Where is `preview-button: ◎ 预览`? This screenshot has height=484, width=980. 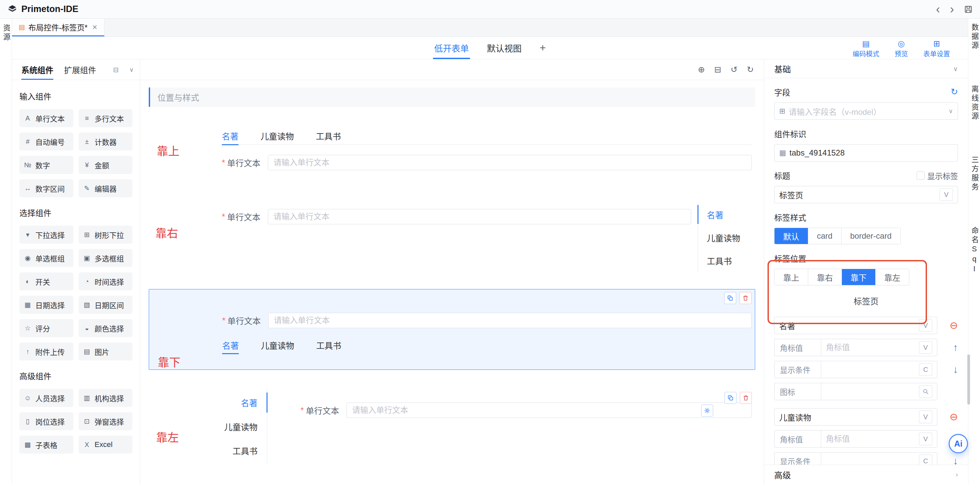
preview-button: ◎ 预览 is located at coordinates (902, 49).